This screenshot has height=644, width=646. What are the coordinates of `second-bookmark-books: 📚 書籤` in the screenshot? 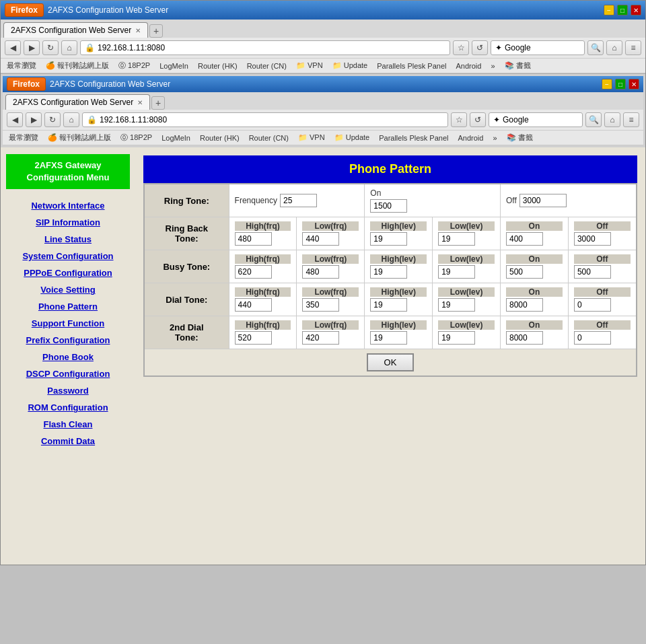 It's located at (519, 137).